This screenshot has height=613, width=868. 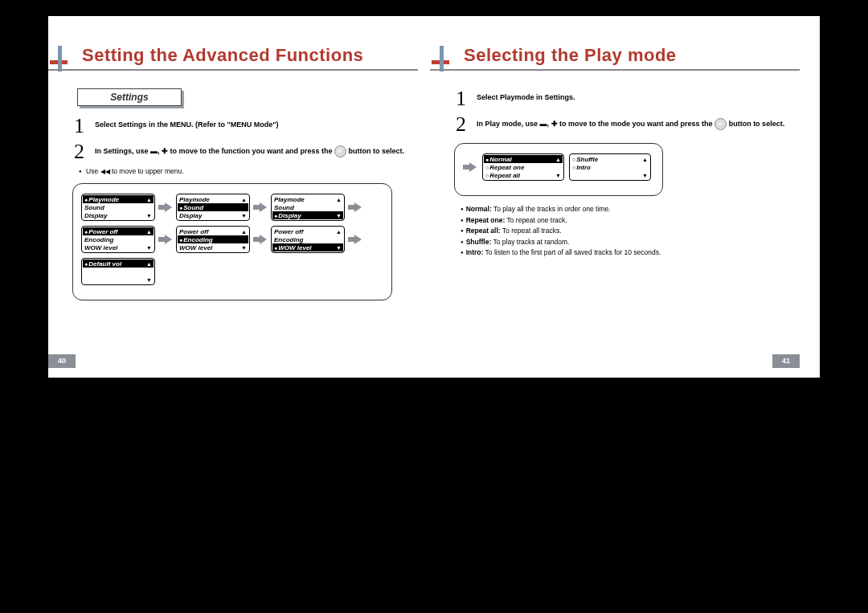 What do you see at coordinates (129, 97) in the screenshot?
I see `section-subhead: Settings` at bounding box center [129, 97].